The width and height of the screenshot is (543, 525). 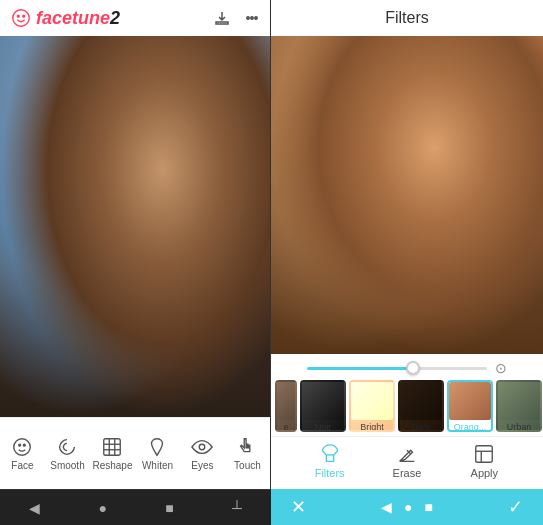 What do you see at coordinates (248, 466) in the screenshot?
I see `tool-touch-label: Touch` at bounding box center [248, 466].